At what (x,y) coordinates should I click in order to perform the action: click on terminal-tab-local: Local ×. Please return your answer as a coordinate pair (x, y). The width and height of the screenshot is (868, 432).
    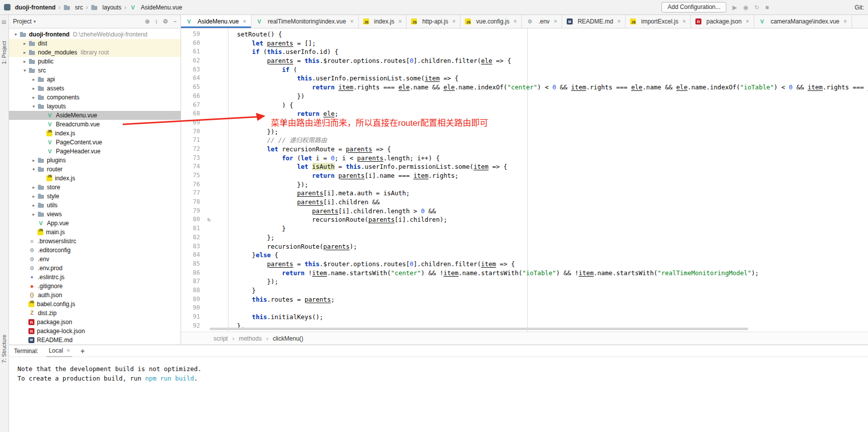
    Looking at the image, I should click on (60, 351).